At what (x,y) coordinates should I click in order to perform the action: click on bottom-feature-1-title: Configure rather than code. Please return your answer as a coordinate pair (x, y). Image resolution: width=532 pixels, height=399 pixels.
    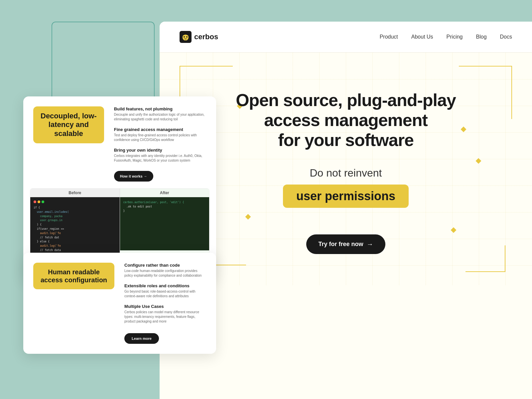
    Looking at the image, I should click on (165, 265).